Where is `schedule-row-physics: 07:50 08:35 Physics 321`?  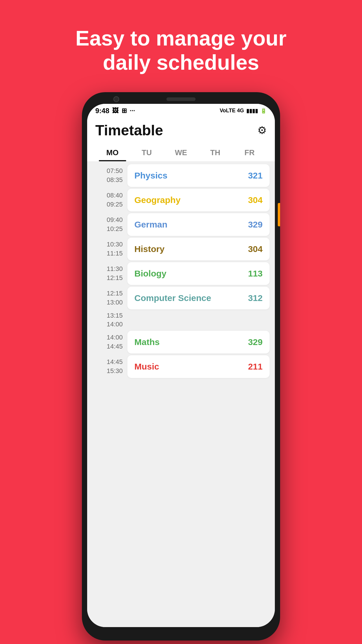
schedule-row-physics: 07:50 08:35 Physics 321 is located at coordinates (181, 176).